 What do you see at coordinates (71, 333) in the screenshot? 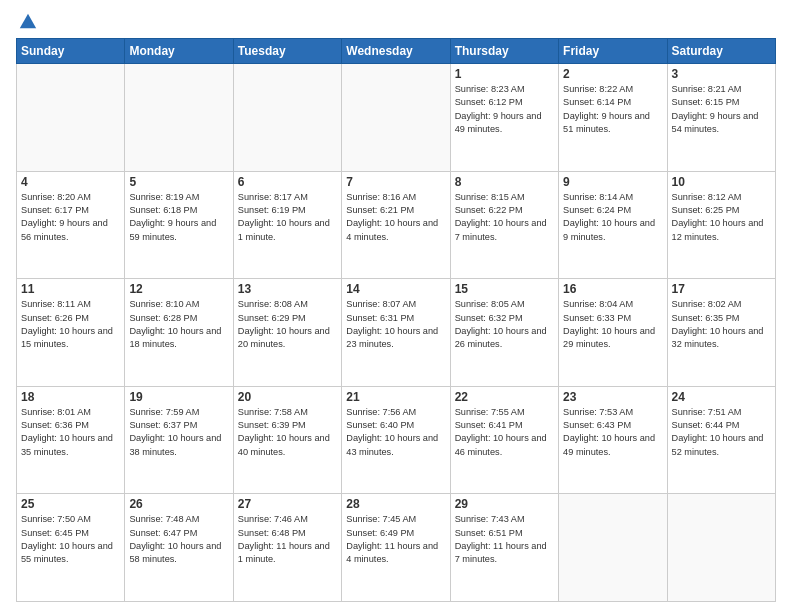
I see `day-cell: 11Sunrise: 8:11 AM Sunset: 6:26 PM Dayli…` at bounding box center [71, 333].